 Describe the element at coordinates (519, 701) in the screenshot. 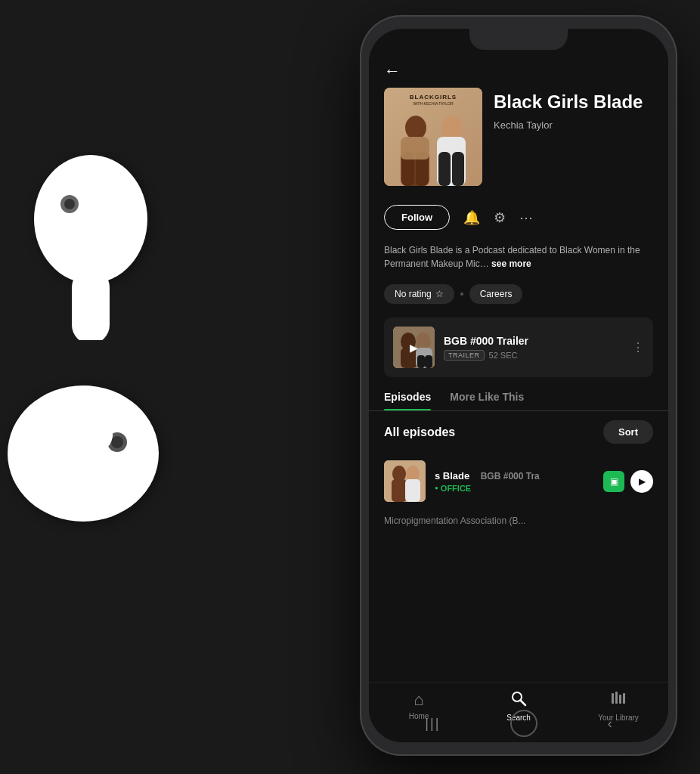

I see `search-icon` at that location.